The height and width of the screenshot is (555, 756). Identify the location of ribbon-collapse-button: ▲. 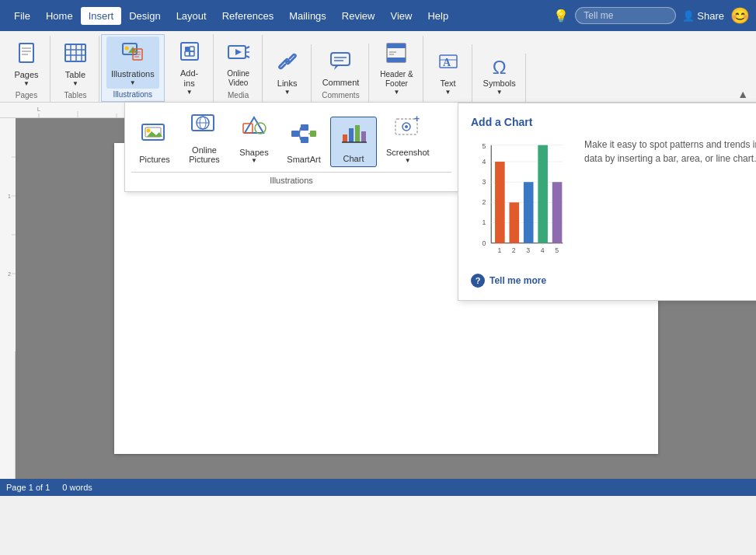
(743, 94).